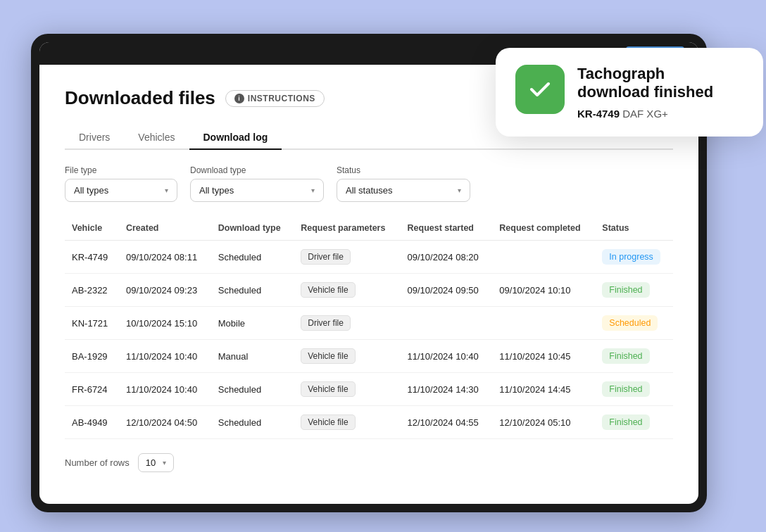 Image resolution: width=766 pixels, height=532 pixels. I want to click on notification-text: Tachographdownload finished KR-4749 DAF …, so click(660, 92).